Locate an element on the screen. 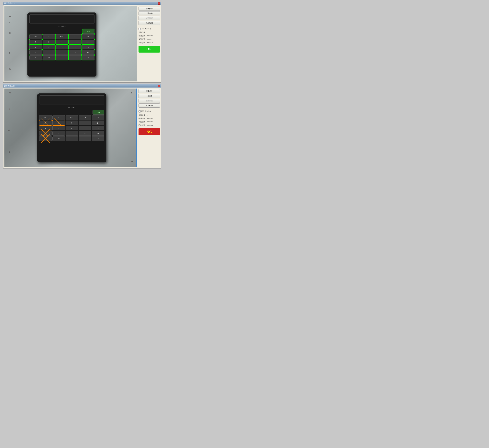 The height and width of the screenshot is (448, 489). window-1: 键盘在线AOI ✕ deli DL-83712Z-DIGITS DUAL POW… is located at coordinates (82, 42).